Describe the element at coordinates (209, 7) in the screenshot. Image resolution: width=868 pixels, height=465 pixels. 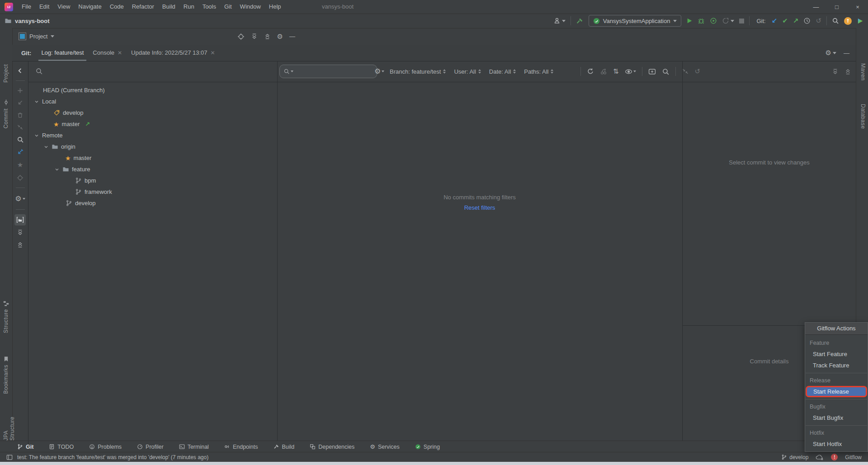
I see `menu-tools: Tools` at that location.